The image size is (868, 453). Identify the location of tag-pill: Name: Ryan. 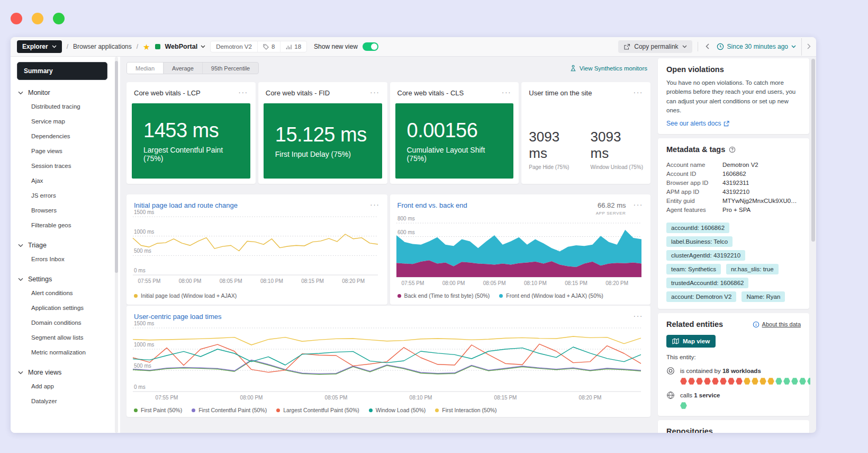
(763, 297).